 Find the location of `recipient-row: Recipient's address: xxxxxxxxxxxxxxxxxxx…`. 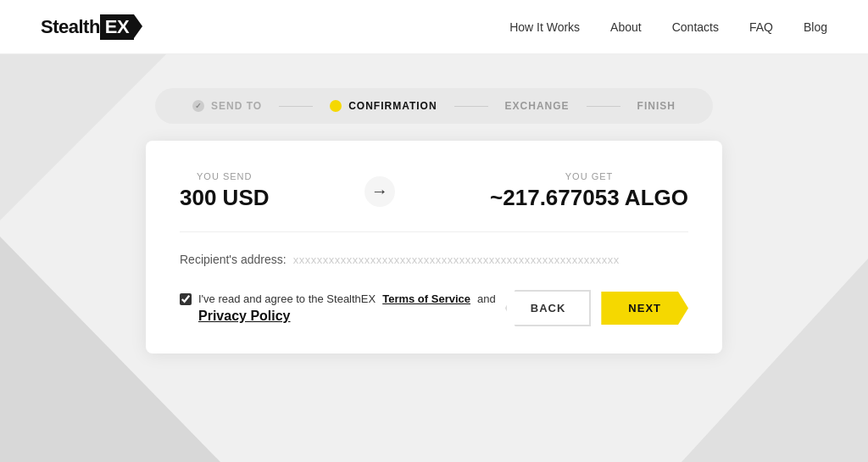

recipient-row: Recipient's address: xxxxxxxxxxxxxxxxxxx… is located at coordinates (434, 259).